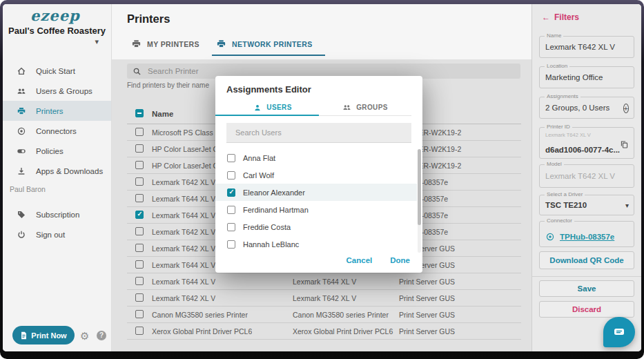 Image resolution: width=644 pixels, height=359 pixels. Describe the element at coordinates (48, 336) in the screenshot. I see `print-now-label: Print Now` at that location.